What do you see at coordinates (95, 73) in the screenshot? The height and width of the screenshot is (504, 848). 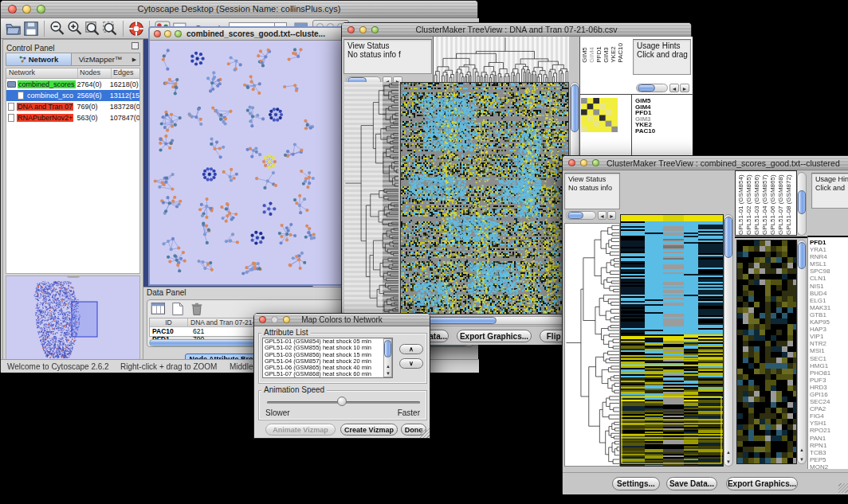 I see `col-nodes: Nodes` at bounding box center [95, 73].